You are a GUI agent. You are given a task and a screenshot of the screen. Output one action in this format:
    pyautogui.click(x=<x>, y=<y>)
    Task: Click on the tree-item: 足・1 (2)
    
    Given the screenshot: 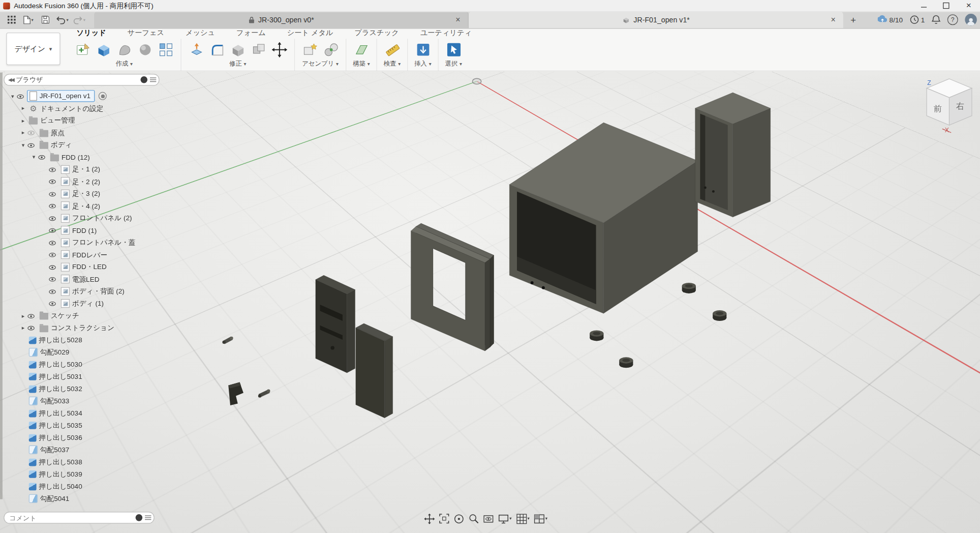 What is the action you would take?
    pyautogui.click(x=80, y=169)
    